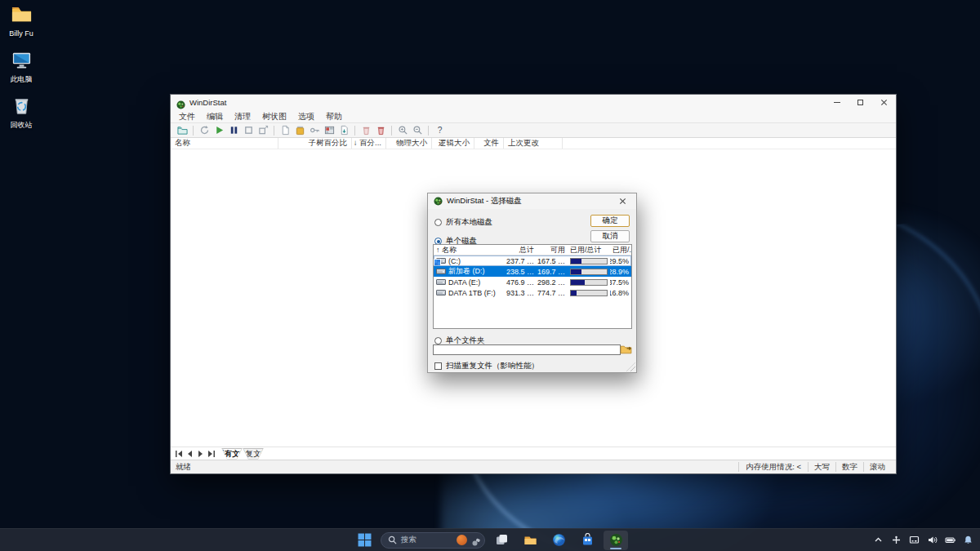 This screenshot has width=980, height=551. I want to click on column-subtree-percentage: 子树百分比, so click(315, 144).